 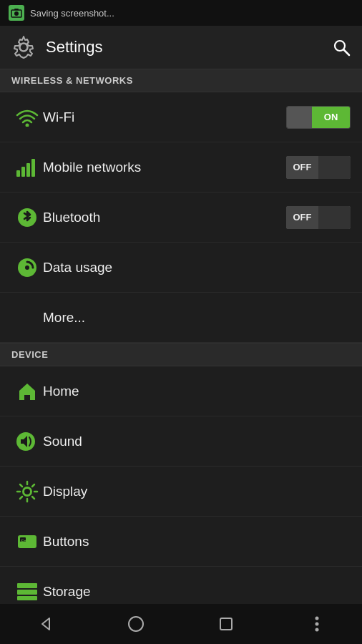 What do you see at coordinates (27, 218) in the screenshot?
I see `bluetooth-icon` at bounding box center [27, 218].